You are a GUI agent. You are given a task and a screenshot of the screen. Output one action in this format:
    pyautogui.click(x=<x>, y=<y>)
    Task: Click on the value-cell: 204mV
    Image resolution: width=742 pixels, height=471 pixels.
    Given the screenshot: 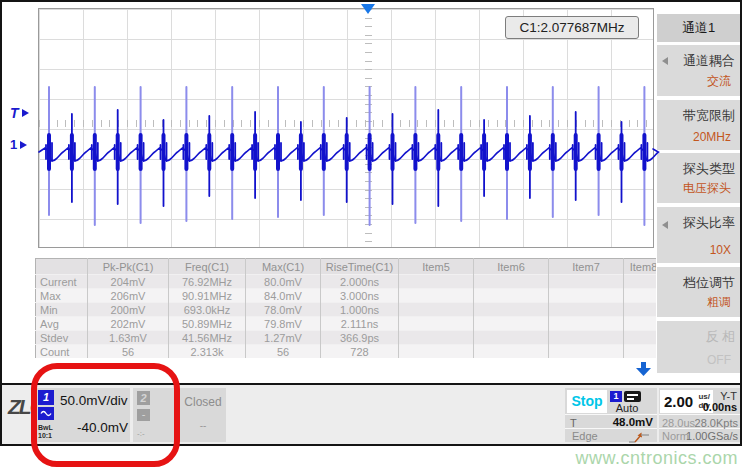 What is the action you would take?
    pyautogui.click(x=128, y=282)
    